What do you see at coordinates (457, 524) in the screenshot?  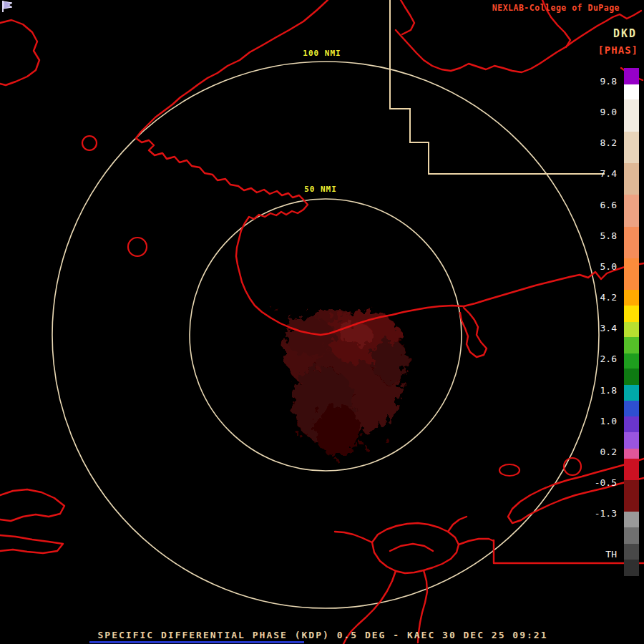 I see `estuary-offshoot-path` at bounding box center [457, 524].